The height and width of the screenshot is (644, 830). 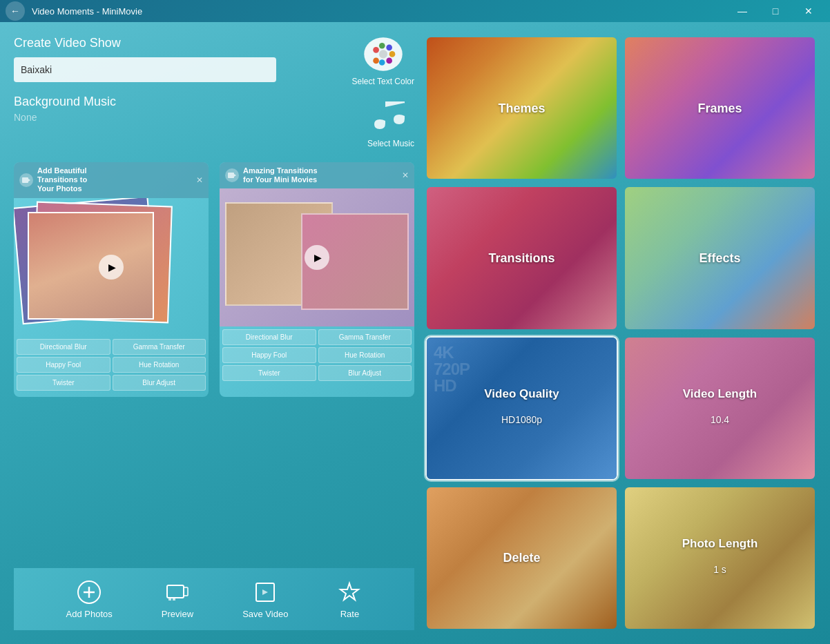 I want to click on card-1-close: ✕, so click(x=200, y=180).